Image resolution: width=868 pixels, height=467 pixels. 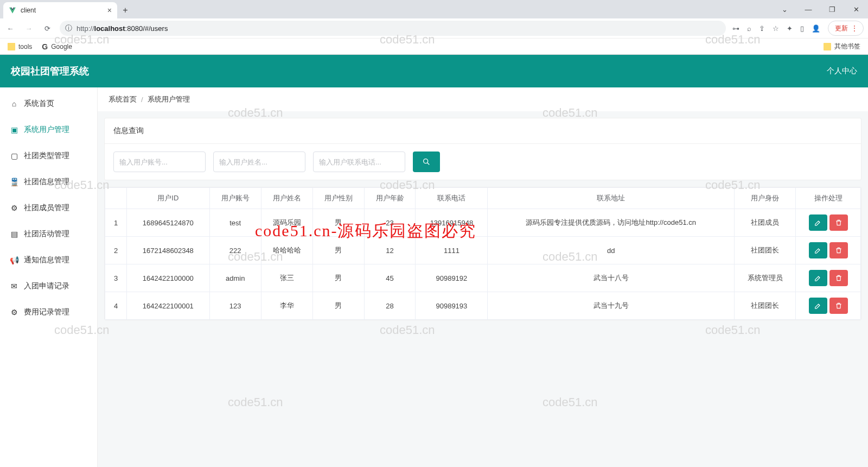 What do you see at coordinates (434, 9) in the screenshot?
I see `tab-bar: client × + ⌄ — ❐ ✕` at bounding box center [434, 9].